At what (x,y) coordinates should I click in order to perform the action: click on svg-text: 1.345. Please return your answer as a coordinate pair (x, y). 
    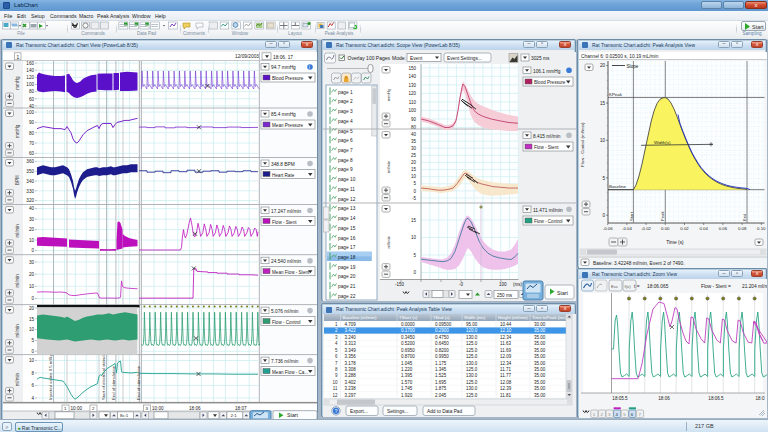
    Looking at the image, I should click on (441, 370).